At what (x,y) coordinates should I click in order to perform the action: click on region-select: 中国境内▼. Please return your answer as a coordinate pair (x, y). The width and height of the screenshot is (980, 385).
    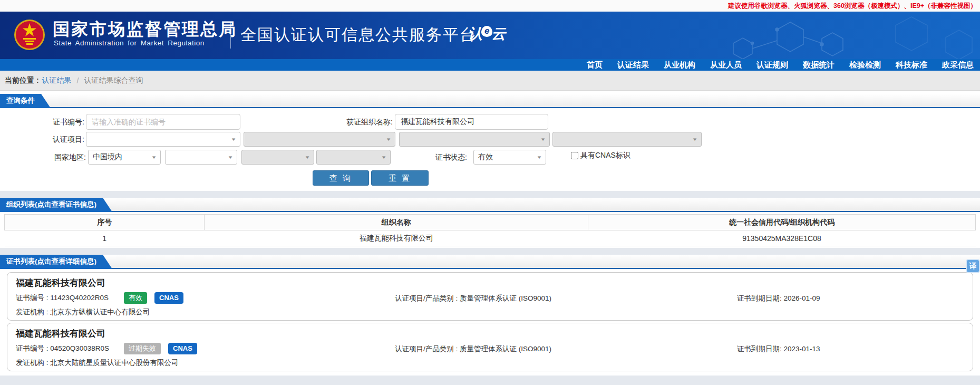
    Looking at the image, I should click on (124, 157).